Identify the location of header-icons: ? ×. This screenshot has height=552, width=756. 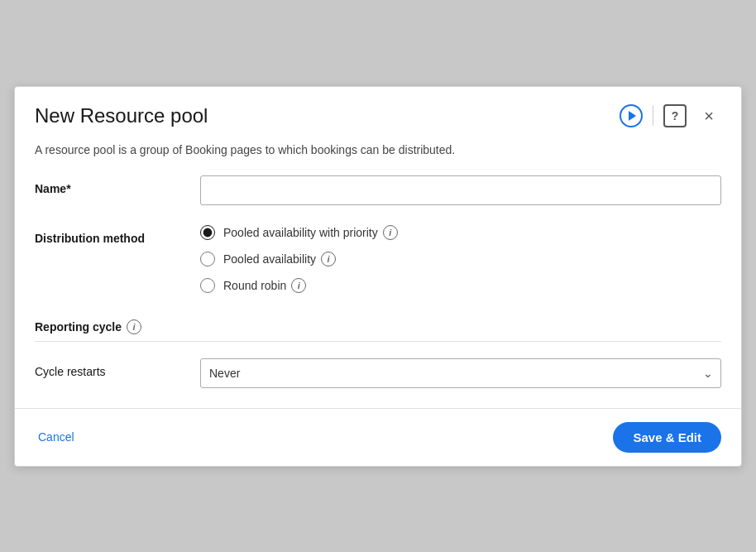
(670, 116).